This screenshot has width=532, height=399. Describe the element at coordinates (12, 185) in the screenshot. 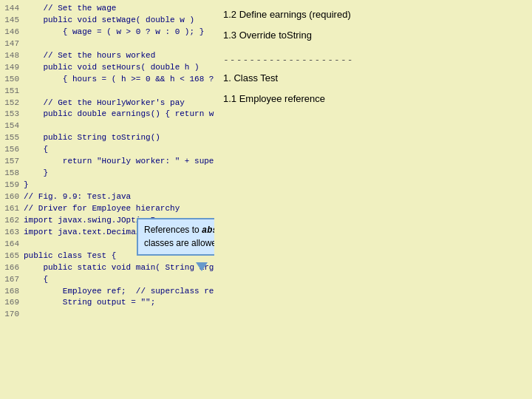

I see `line-number: 159` at that location.